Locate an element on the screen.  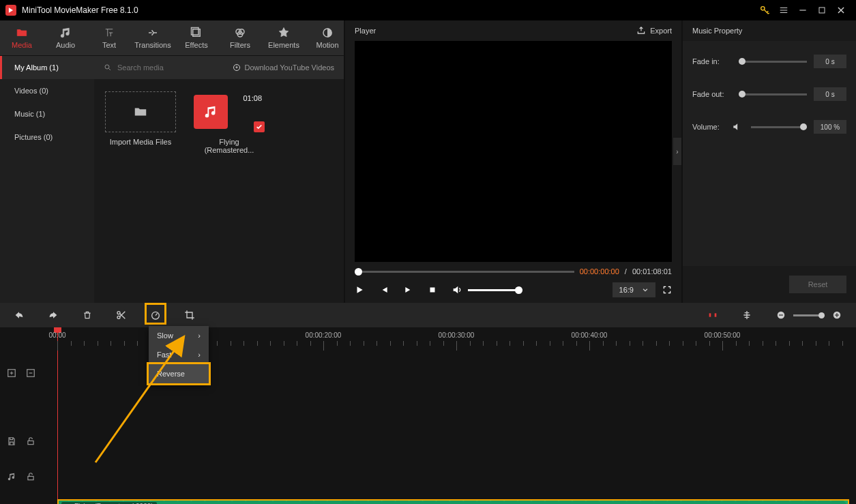
app-logo is located at coordinates (11, 10).